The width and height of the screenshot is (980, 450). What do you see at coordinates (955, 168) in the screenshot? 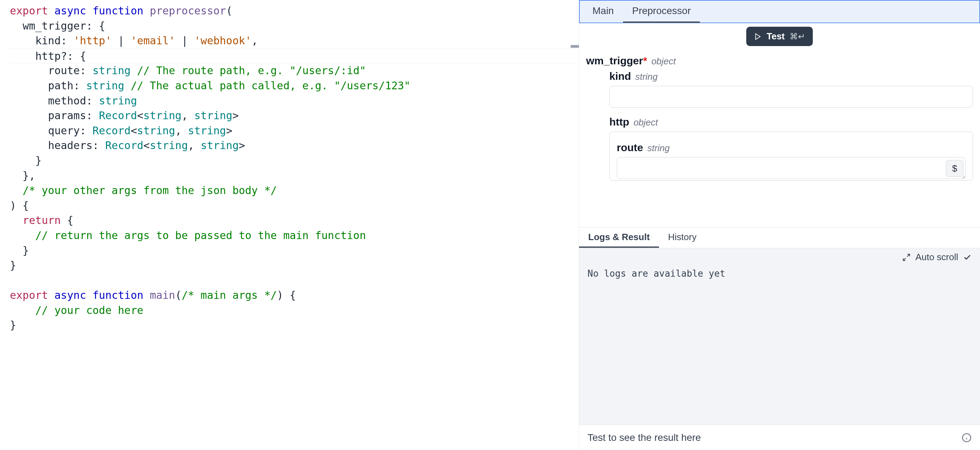
I see `route-var-button: $` at bounding box center [955, 168].